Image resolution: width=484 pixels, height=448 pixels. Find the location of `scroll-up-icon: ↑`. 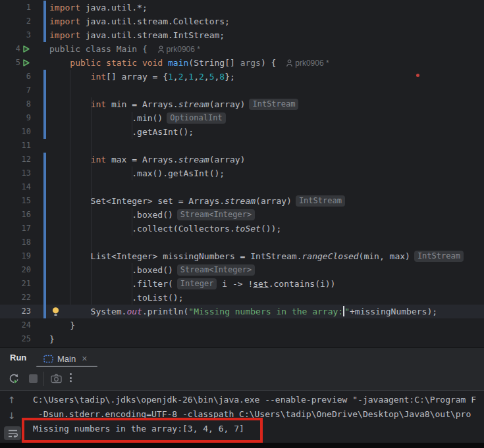

scroll-up-icon: ↑ is located at coordinates (12, 400).